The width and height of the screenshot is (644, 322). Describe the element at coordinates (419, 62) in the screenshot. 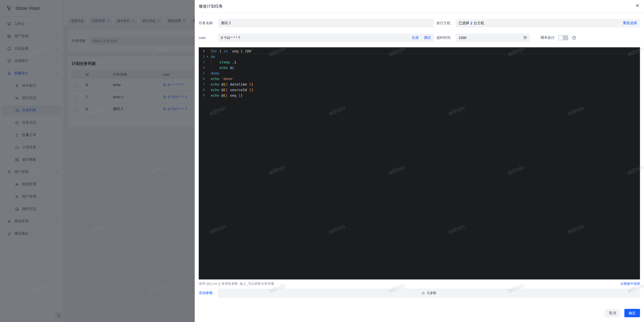

I see `editor-line: 3 sleep .1` at that location.